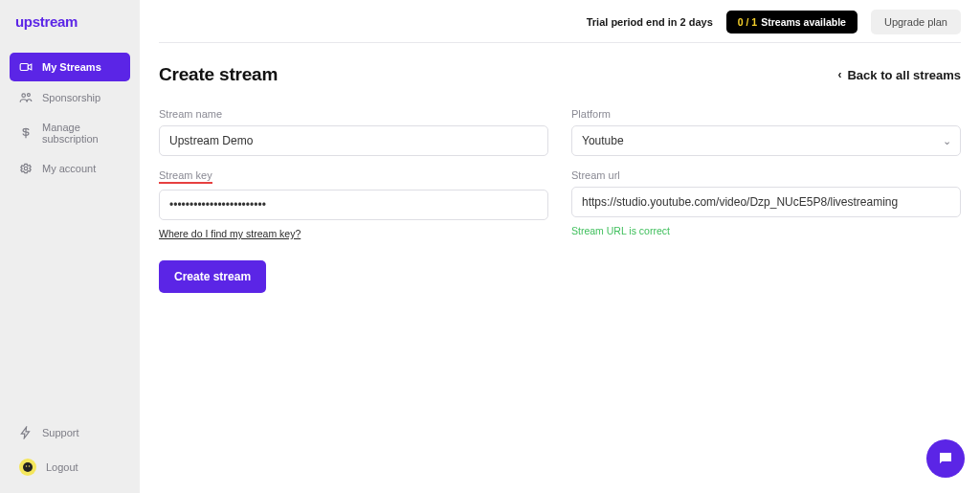 The width and height of the screenshot is (980, 493). I want to click on platform-label: Platform, so click(766, 114).